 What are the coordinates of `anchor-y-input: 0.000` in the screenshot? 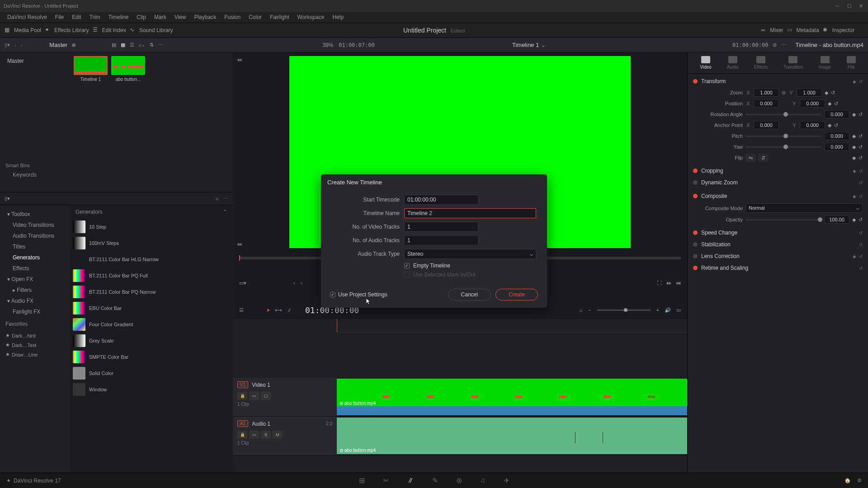 It's located at (812, 125).